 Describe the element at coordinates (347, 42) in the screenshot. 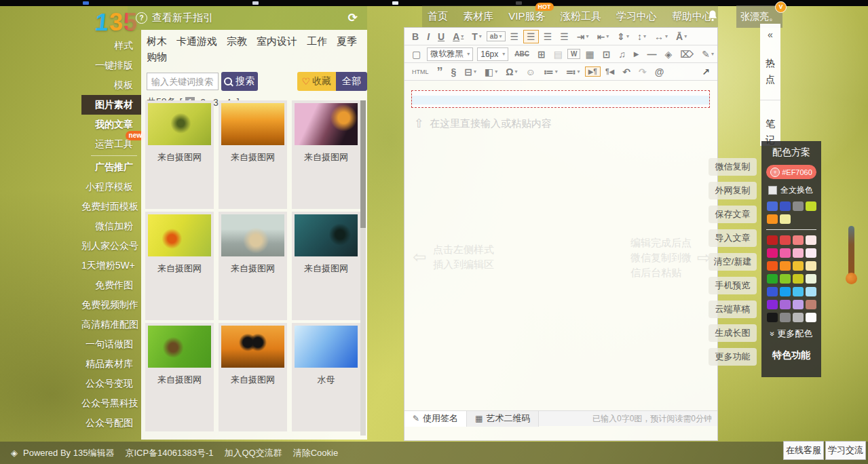

I see `category-item: 夏季` at that location.